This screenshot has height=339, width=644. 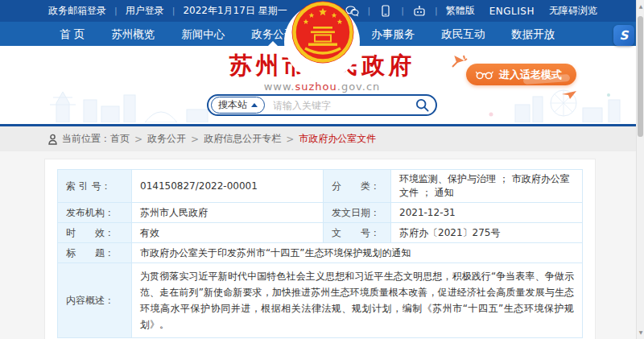 What do you see at coordinates (357, 234) in the screenshot?
I see `doc-number-label: 文 号：` at bounding box center [357, 234].